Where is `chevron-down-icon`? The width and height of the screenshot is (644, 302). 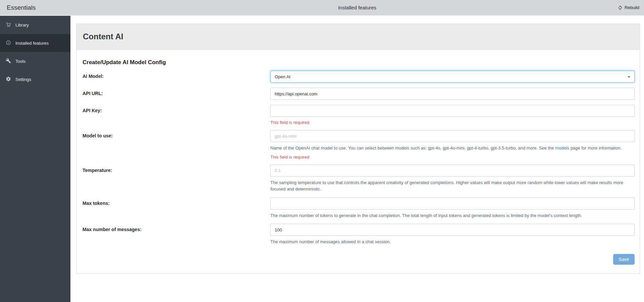
chevron-down-icon is located at coordinates (629, 77).